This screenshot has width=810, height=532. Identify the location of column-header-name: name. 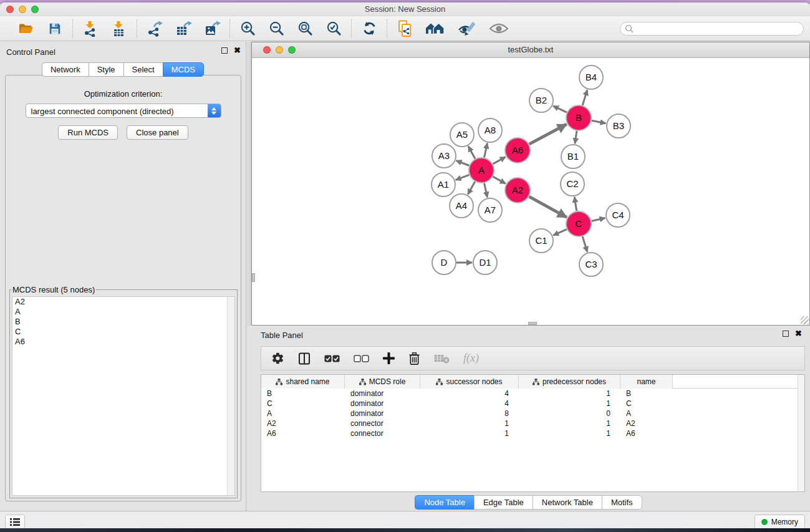
(647, 382).